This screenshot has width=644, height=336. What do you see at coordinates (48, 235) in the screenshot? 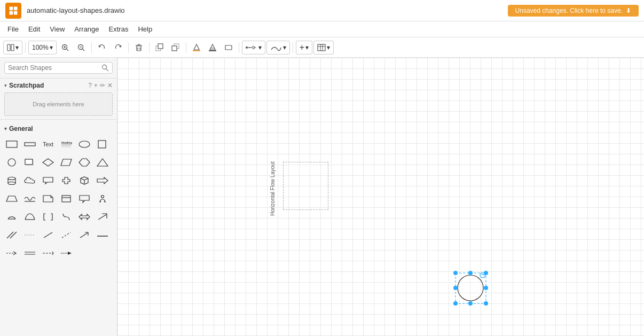
I see `shape-line-solid` at bounding box center [48, 235].